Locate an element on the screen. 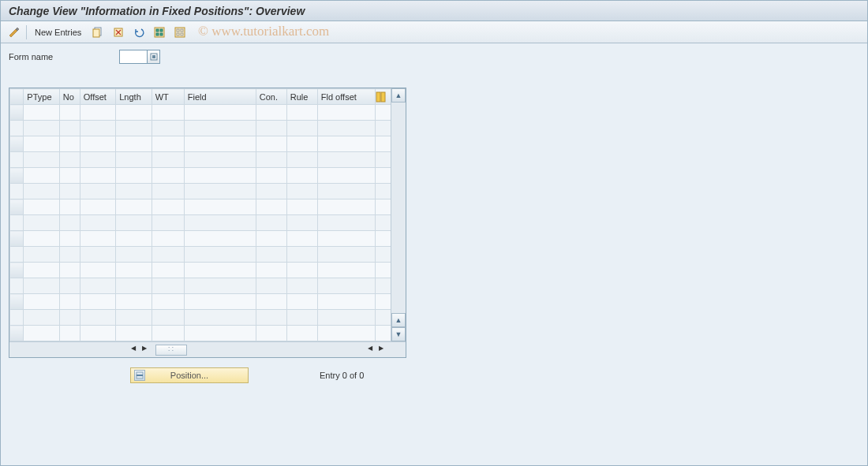 This screenshot has width=868, height=466. toggle-change-icon is located at coordinates (14, 32).